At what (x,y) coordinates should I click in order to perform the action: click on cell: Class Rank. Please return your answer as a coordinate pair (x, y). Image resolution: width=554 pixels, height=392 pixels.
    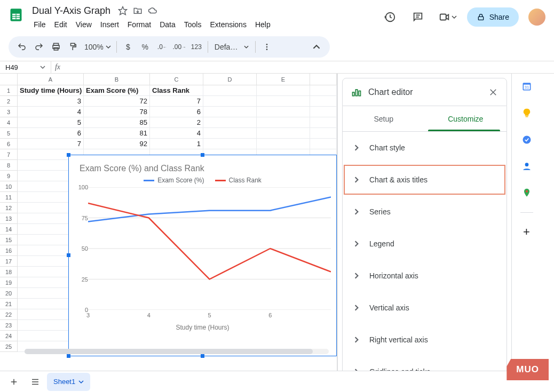
    Looking at the image, I should click on (177, 91).